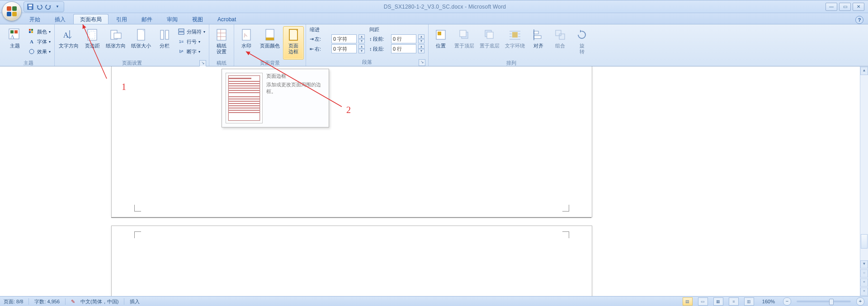 The image size is (868, 306). Describe the element at coordinates (362, 49) in the screenshot. I see `indent-right-spinner: ▲▼` at that location.